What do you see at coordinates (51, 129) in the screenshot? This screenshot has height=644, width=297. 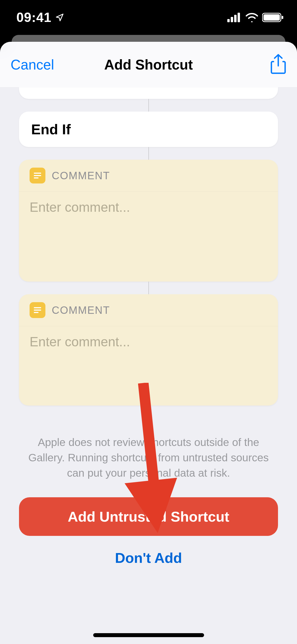 I see `endif-label: End If` at bounding box center [51, 129].